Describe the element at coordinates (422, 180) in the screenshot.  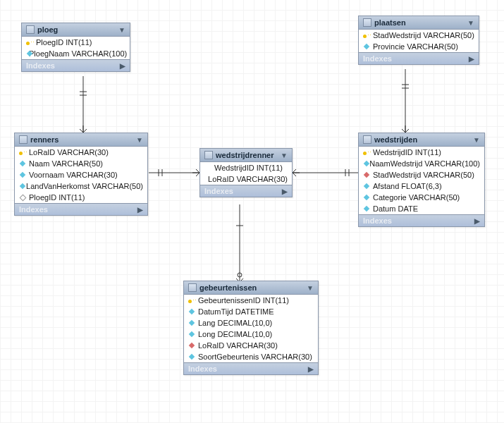
I see `table-columns: WedstrijdID INT(11)NaamWedstrijd VARCHAR…` at that location.